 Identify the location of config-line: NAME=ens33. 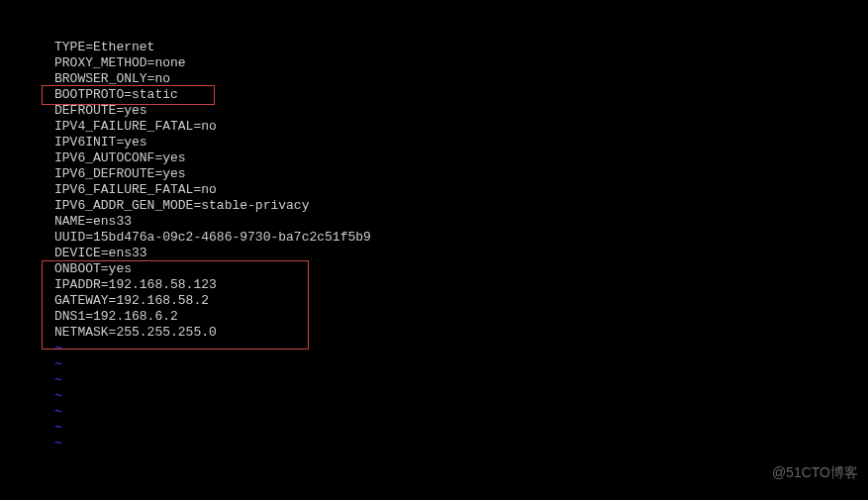
(461, 222).